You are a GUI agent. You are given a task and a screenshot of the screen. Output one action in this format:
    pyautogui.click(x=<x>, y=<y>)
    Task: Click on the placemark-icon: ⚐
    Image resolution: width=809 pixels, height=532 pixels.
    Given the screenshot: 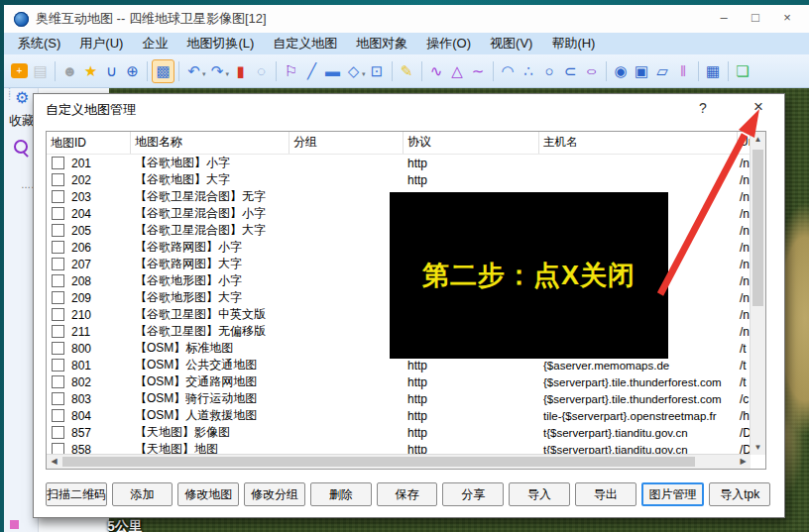 What is the action you would take?
    pyautogui.click(x=291, y=71)
    